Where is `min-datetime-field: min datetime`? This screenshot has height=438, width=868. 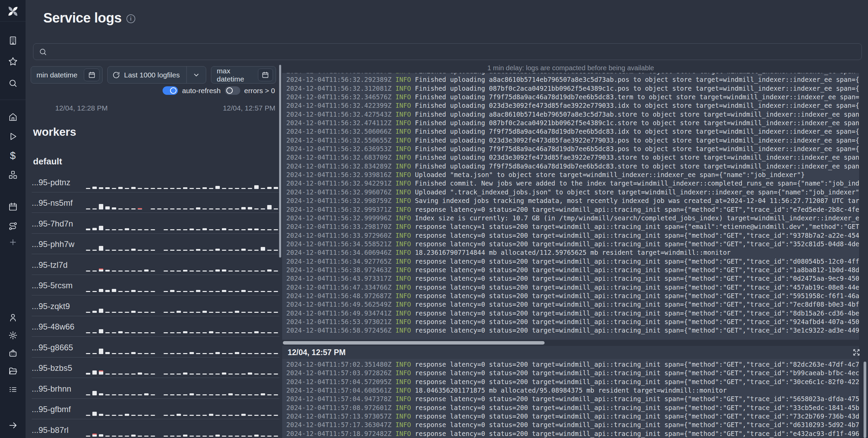
min-datetime-field: min datetime is located at coordinates (67, 75).